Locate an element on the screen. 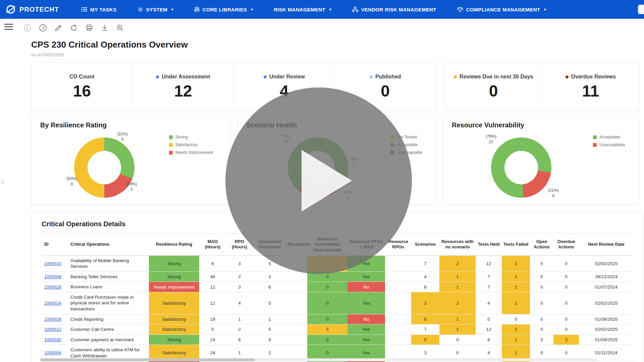 The height and width of the screenshot is (362, 644). refresh-button is located at coordinates (74, 28).